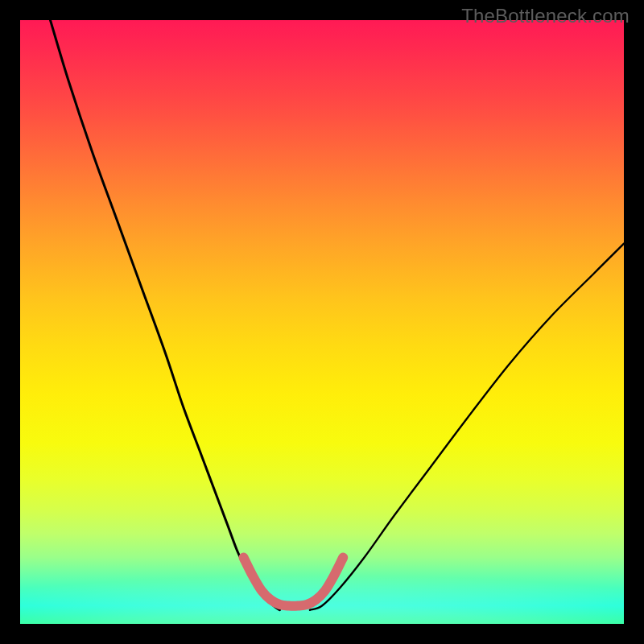 The image size is (644, 644). Describe the element at coordinates (546, 16) in the screenshot. I see `watermark-text: TheBottleneck.com` at that location.